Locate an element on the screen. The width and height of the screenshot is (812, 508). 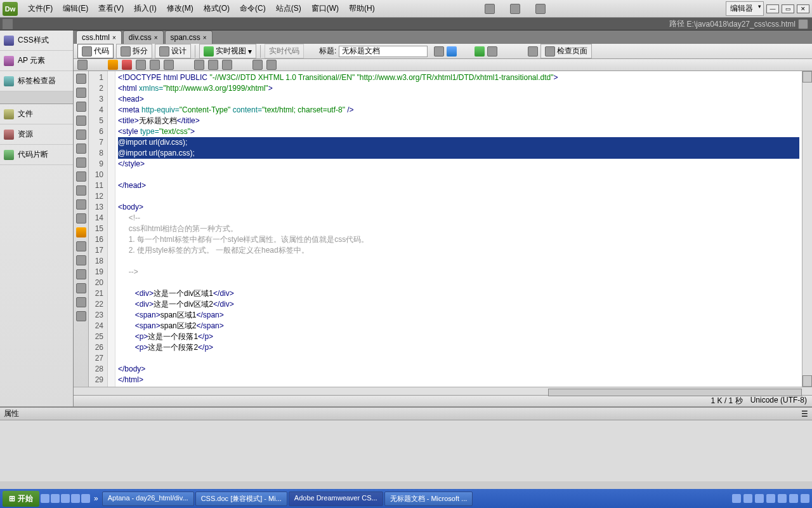
select-parent-icon is located at coordinates (81, 121).